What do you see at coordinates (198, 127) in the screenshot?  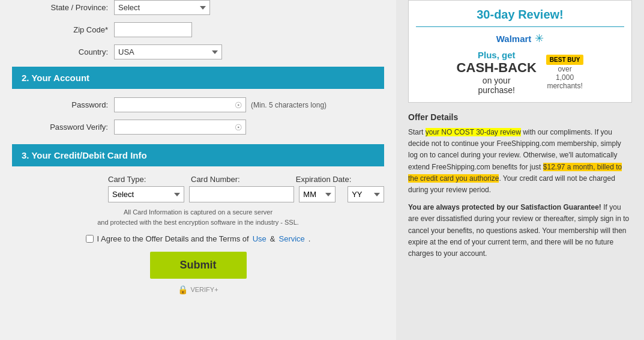 I see `password-verify-row: Password Verify: ☉` at bounding box center [198, 127].